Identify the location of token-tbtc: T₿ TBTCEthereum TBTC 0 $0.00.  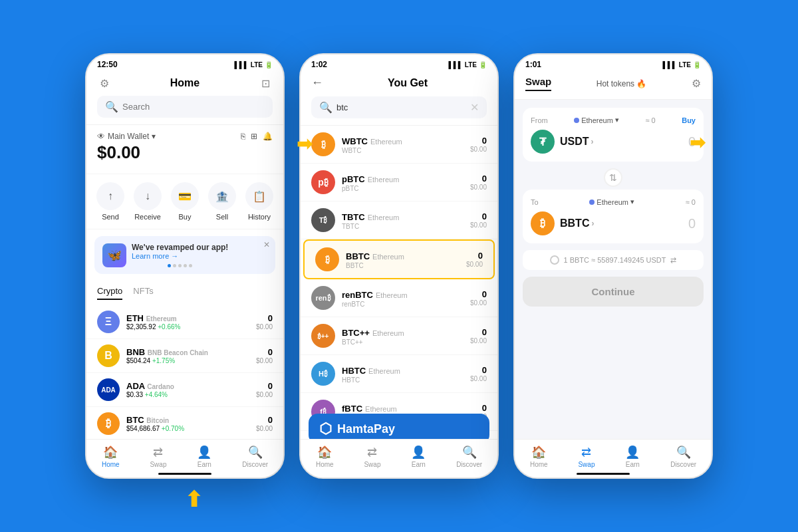
(399, 221).